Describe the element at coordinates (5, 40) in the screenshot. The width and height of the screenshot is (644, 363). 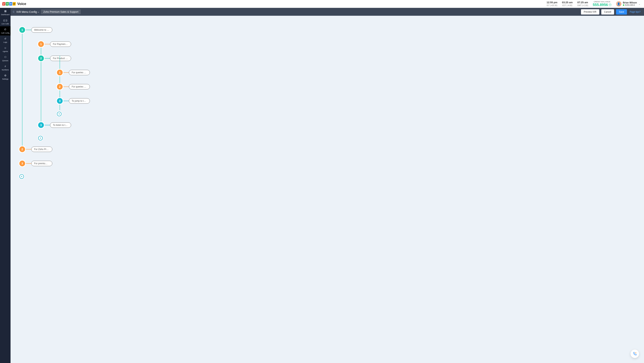
I see `sidebar-item-logs: ↺ Logs` at that location.